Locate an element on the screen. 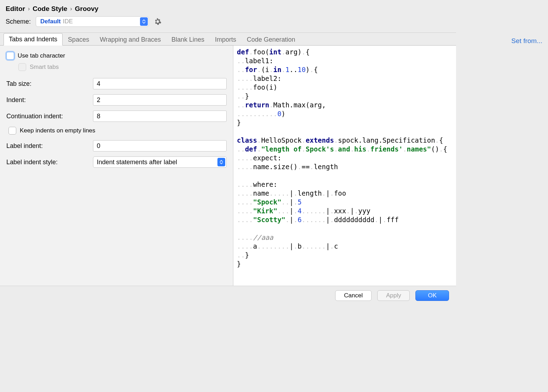  tab-blank-lines: Blank Lines is located at coordinates (188, 40).